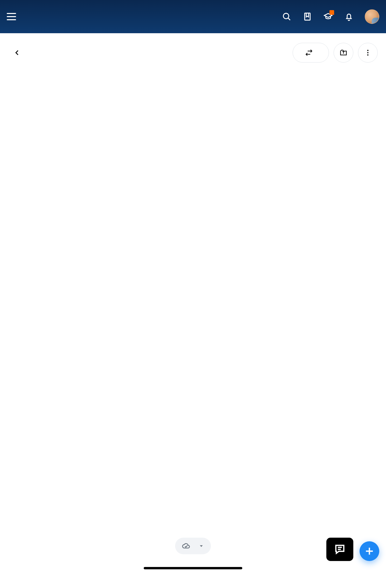 This screenshot has width=386, height=588. What do you see at coordinates (193, 546) in the screenshot?
I see `saved-indicator` at bounding box center [193, 546].